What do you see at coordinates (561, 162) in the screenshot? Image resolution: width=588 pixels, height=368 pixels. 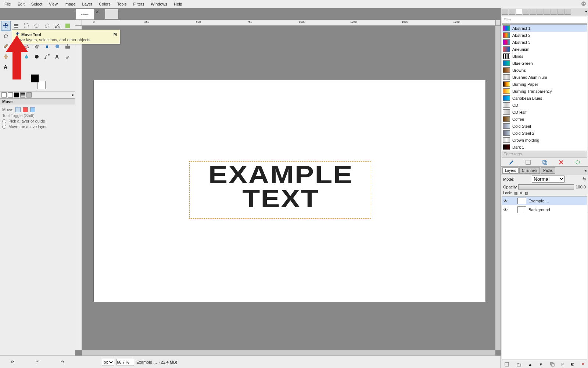 I see `delete-gradient-icon` at bounding box center [561, 162].